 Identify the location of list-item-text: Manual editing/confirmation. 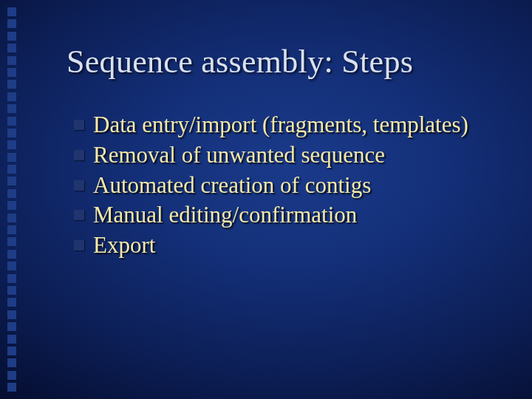
(225, 216).